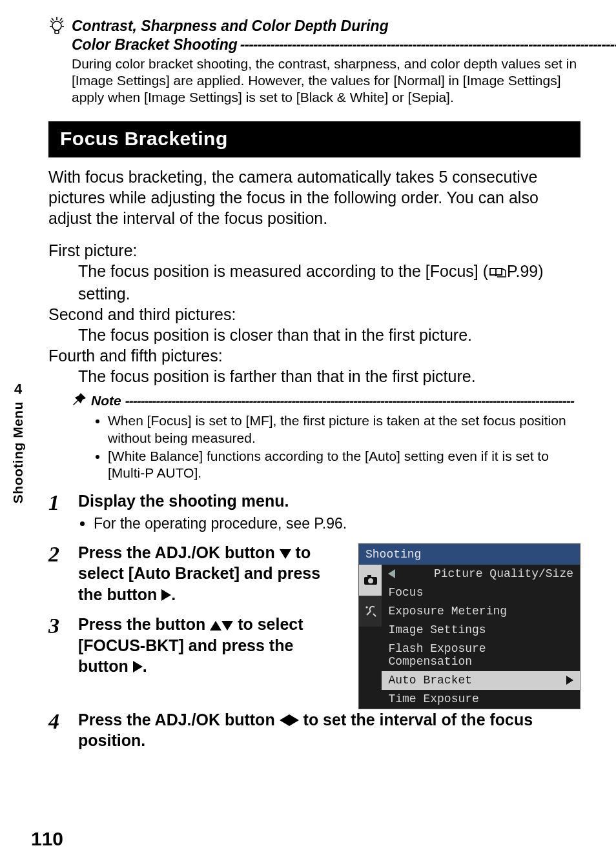  What do you see at coordinates (173, 594) in the screenshot?
I see `step2-text-c: .` at bounding box center [173, 594].